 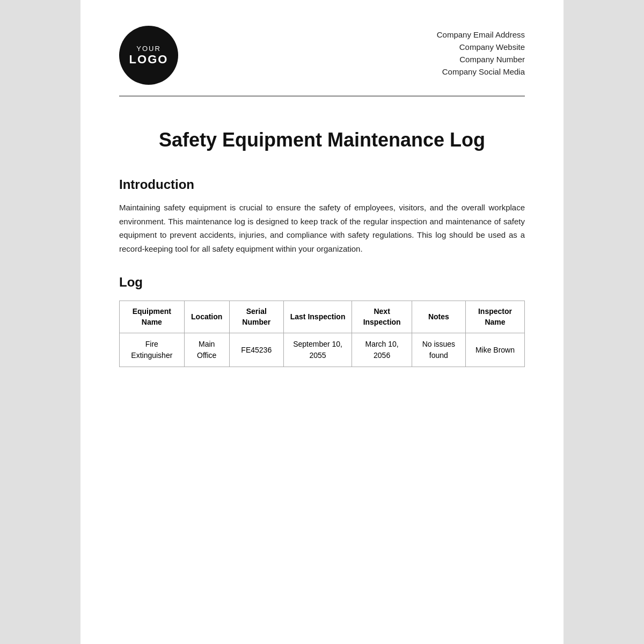 I want to click on col-header-next-inspection: Next Inspection, so click(x=382, y=317).